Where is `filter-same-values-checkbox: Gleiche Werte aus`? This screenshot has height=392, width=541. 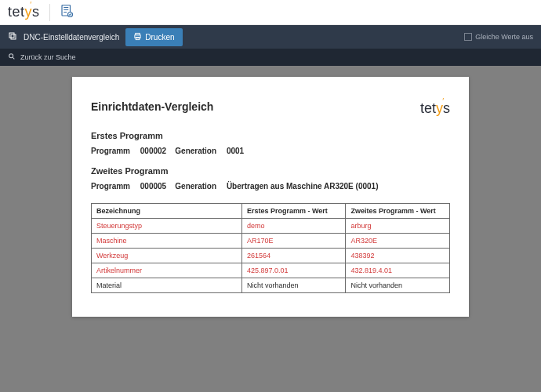 filter-same-values-checkbox: Gleiche Werte aus is located at coordinates (499, 37).